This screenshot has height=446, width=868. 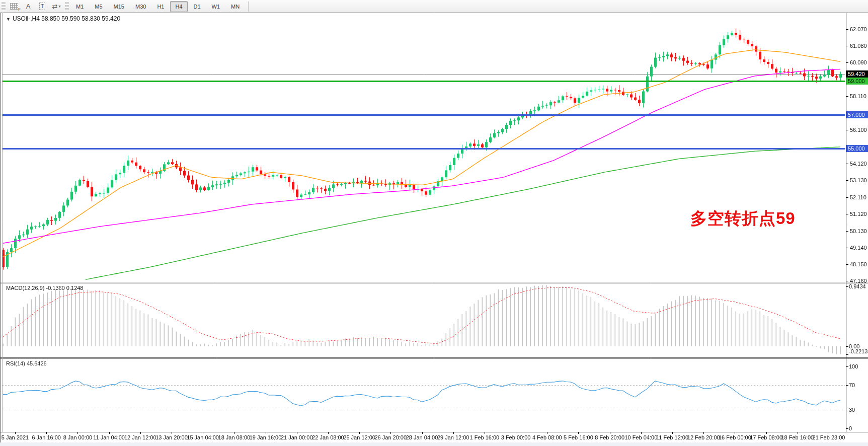 I want to click on price-axis-tick: 50.130, so click(x=858, y=231).